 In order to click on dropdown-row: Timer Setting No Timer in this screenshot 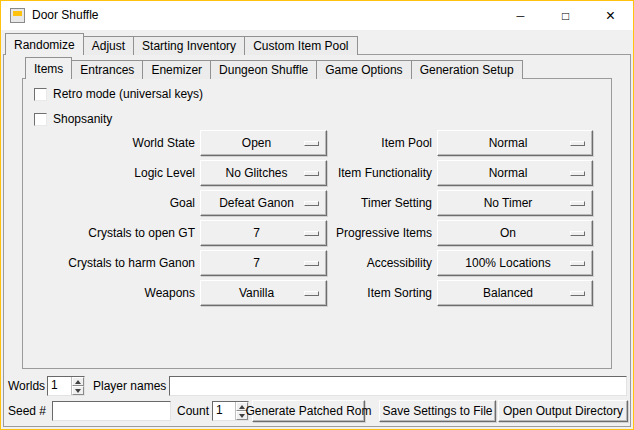, I will do `click(462, 203)`.